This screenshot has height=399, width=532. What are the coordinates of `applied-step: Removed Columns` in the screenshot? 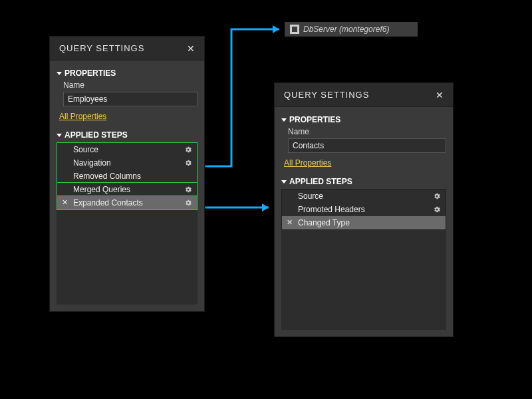 It's located at (127, 176).